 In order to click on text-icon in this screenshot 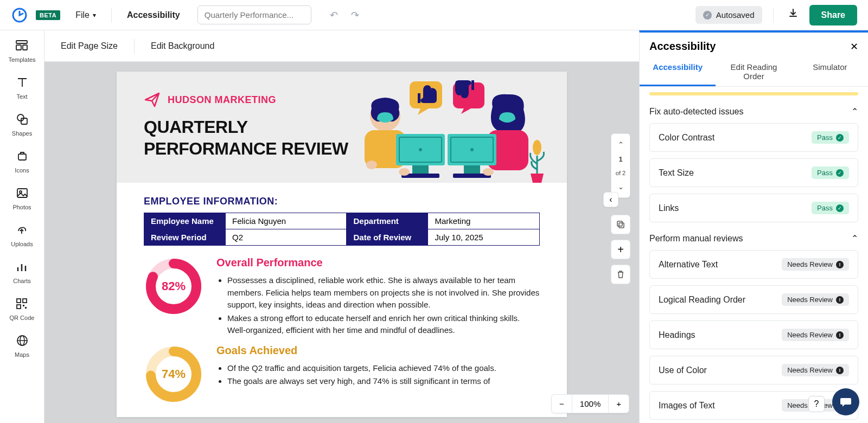, I will do `click(22, 82)`.